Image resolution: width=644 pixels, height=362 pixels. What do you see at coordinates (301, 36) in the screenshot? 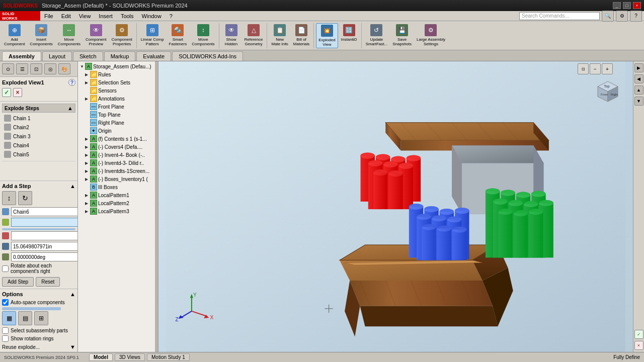
I see `bom-button: 📄 Bill ofMaterials` at bounding box center [301, 36].